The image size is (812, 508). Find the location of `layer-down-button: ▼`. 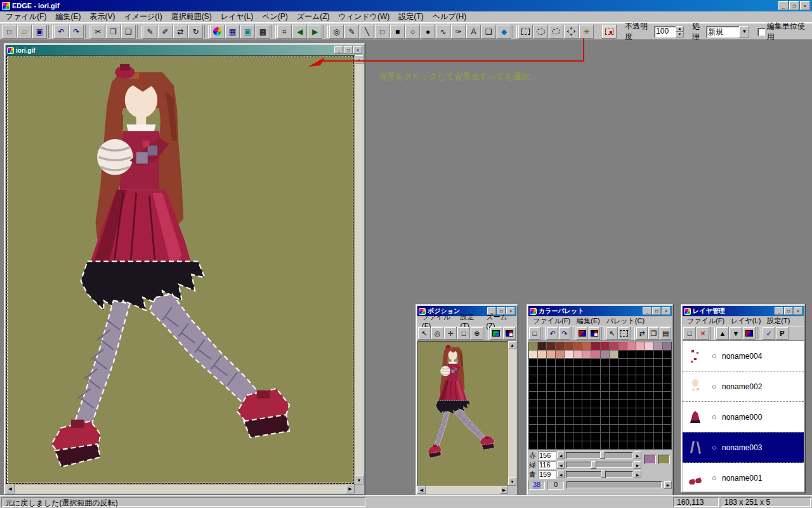

layer-down-button: ▼ is located at coordinates (736, 333).